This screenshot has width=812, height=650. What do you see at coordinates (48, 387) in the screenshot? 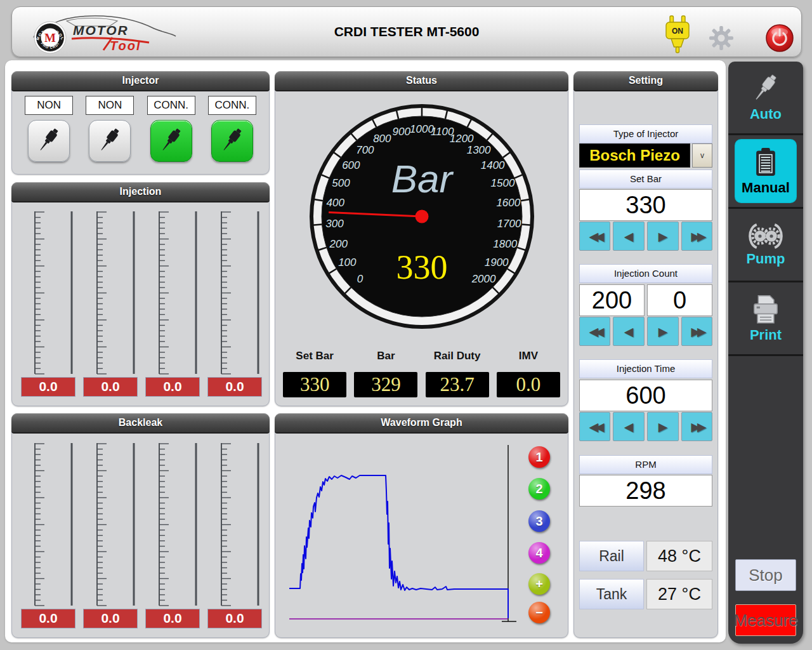
I see `injection1-value: 0.0` at bounding box center [48, 387].